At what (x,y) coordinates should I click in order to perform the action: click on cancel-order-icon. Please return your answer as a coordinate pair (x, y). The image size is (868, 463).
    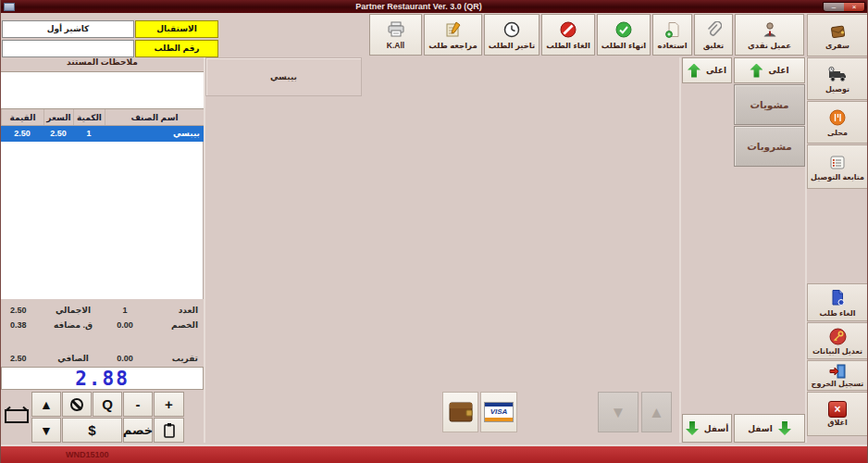
    Looking at the image, I should click on (568, 30).